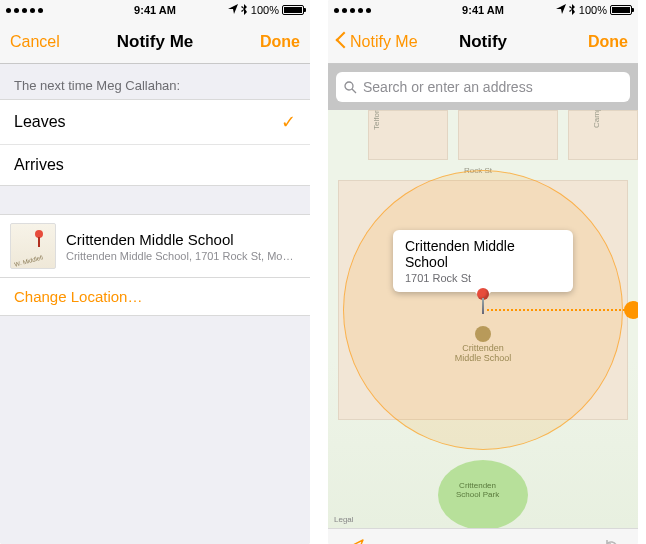 The image size is (646, 544). Describe the element at coordinates (596, 119) in the screenshot. I see `road-label-camp: Camp Ave` at that location.